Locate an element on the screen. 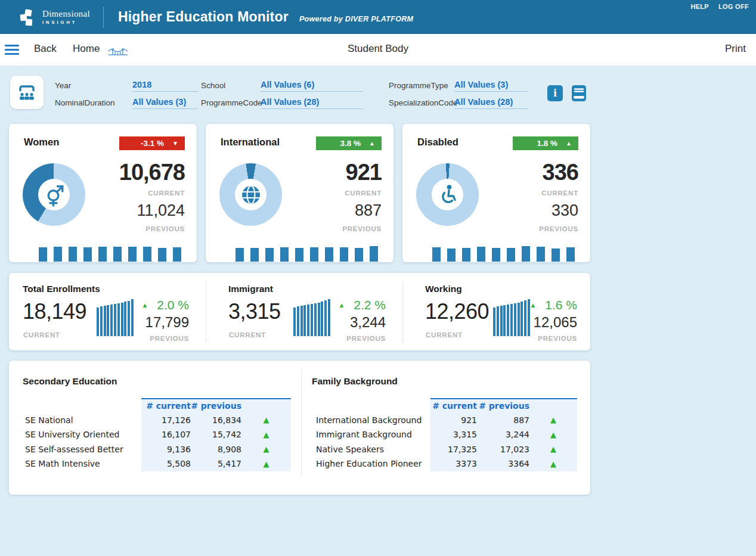  wheelchair-icon is located at coordinates (448, 195).